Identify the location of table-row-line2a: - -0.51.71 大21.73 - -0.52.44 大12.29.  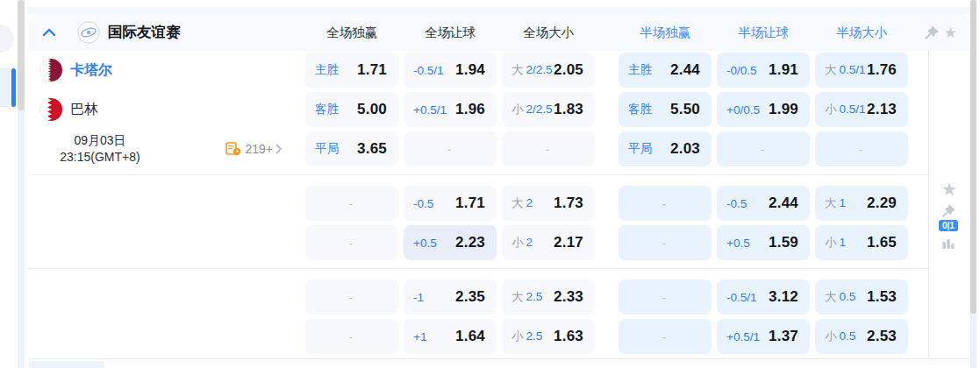
(479, 203).